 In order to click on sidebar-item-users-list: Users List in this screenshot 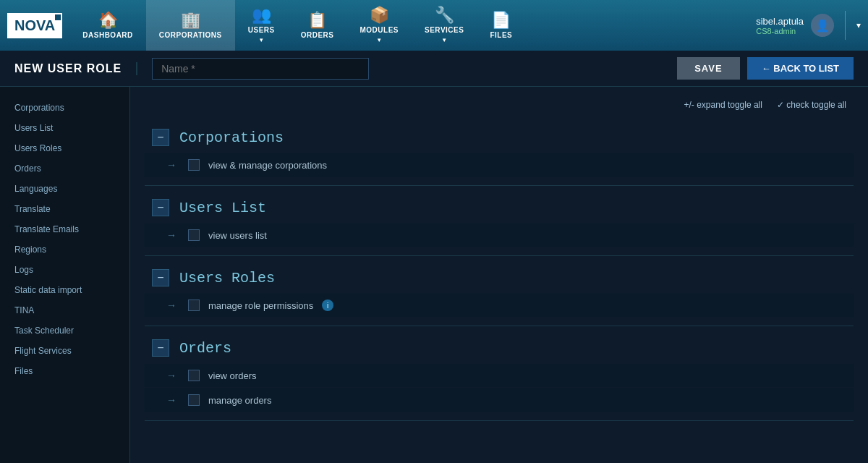, I will do `click(65, 128)`.